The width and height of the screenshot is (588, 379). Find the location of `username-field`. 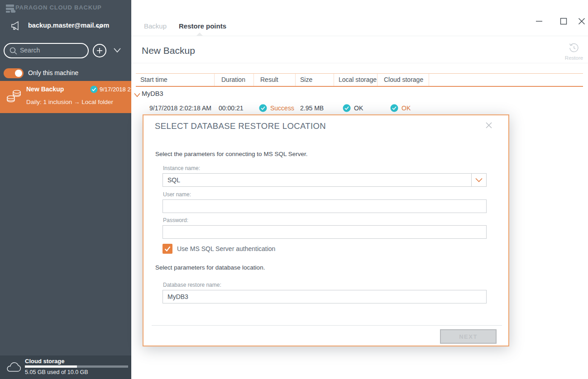

username-field is located at coordinates (325, 206).